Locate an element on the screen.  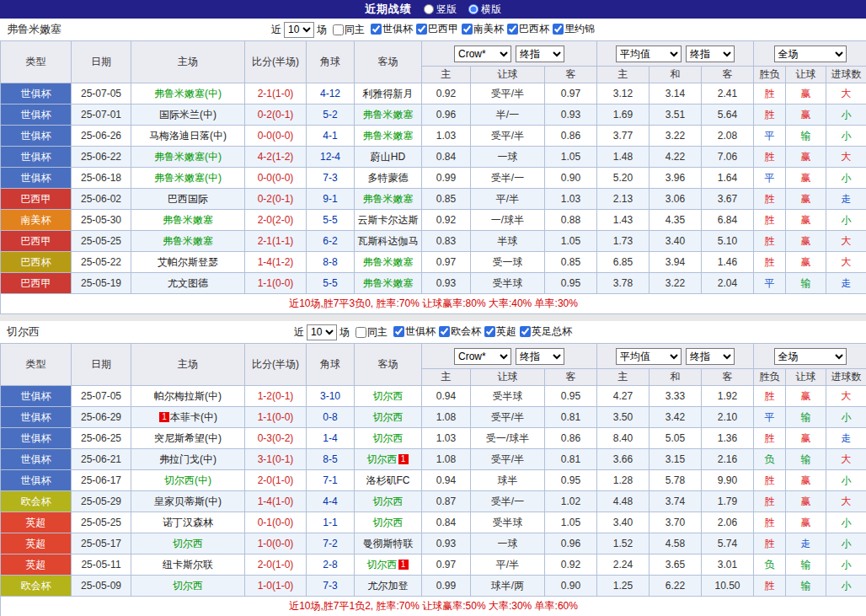
page-title: 近期战绩 is located at coordinates (388, 9).